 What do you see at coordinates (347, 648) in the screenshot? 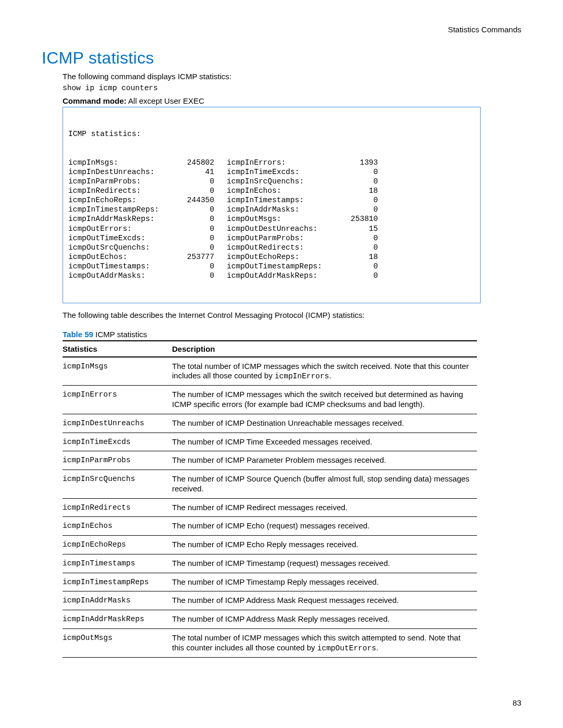
I see `inline-code: icmpOutErrors` at bounding box center [347, 648].